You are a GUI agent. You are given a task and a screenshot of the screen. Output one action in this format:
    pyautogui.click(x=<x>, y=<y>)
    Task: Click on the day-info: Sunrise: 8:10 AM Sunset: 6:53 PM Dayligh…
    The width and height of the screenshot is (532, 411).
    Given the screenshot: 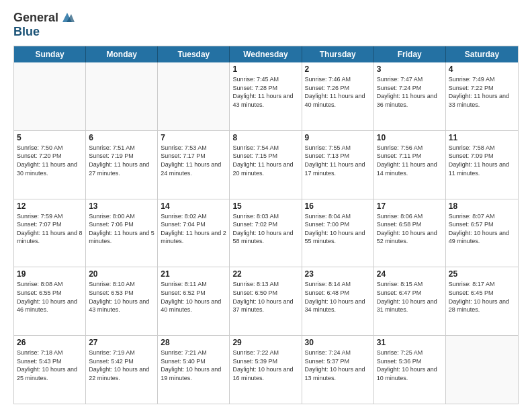 What is the action you would take?
    pyautogui.click(x=122, y=297)
    